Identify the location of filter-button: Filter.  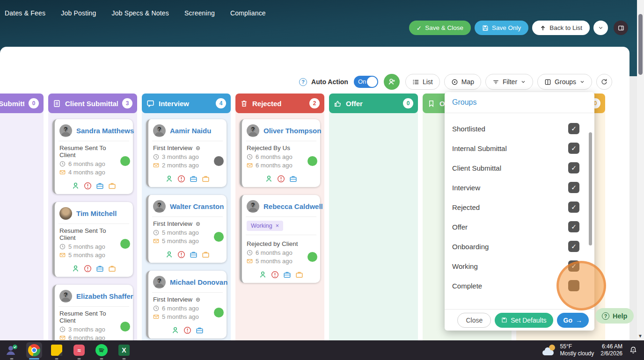
(509, 82).